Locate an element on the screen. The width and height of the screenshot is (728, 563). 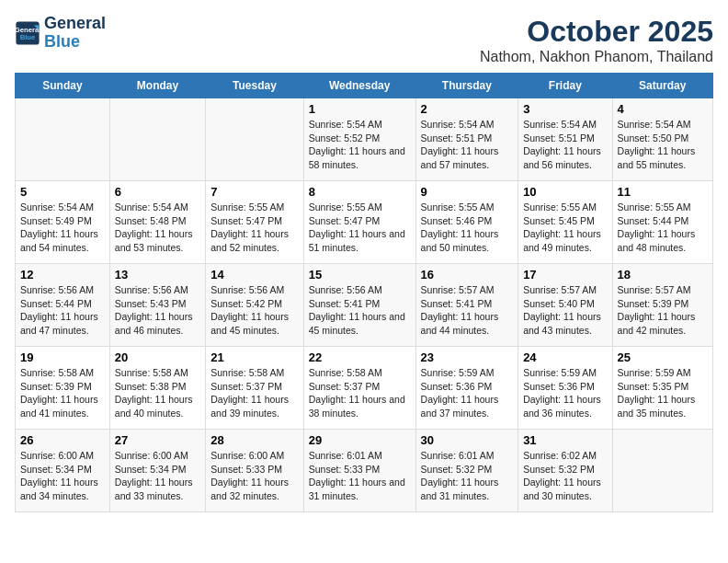
day-info: Sunrise: 6:02 AM Sunset: 5:32 PM Dayligh… is located at coordinates (564, 477).